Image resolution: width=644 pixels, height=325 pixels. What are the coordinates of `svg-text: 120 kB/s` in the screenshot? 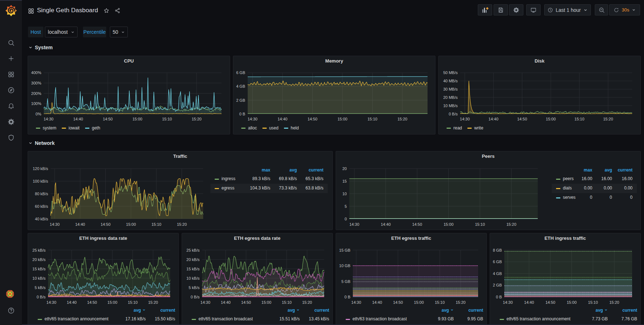 It's located at (40, 169).